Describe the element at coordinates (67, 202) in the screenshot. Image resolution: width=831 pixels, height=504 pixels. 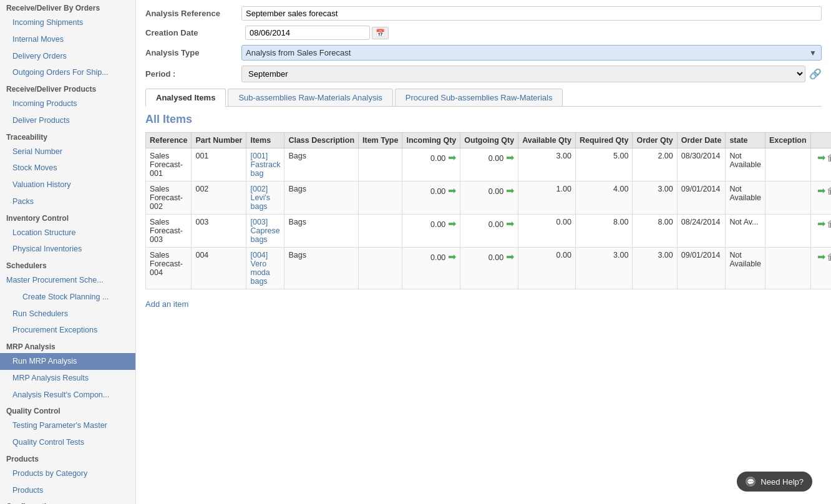
I see `sidebar-item-packs: Packs` at that location.